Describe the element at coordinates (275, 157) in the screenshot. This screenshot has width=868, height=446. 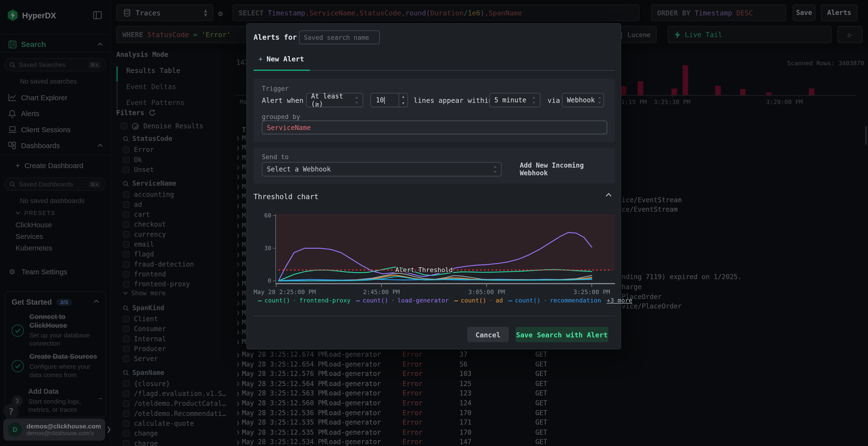
I see `send-to-label: Send to` at that location.